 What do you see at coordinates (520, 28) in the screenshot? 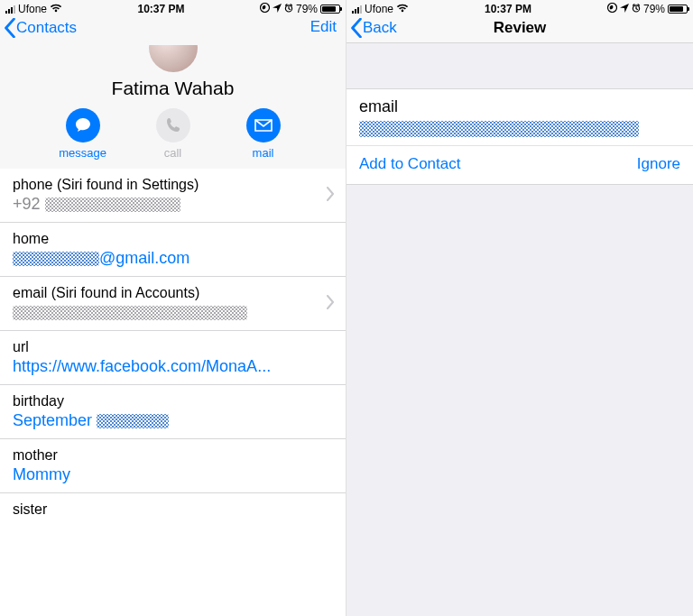
I see `page-title: Review` at bounding box center [520, 28].